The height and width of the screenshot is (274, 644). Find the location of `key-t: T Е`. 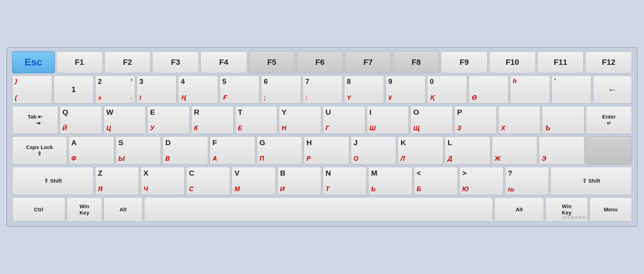

key-t: T Е is located at coordinates (256, 120).